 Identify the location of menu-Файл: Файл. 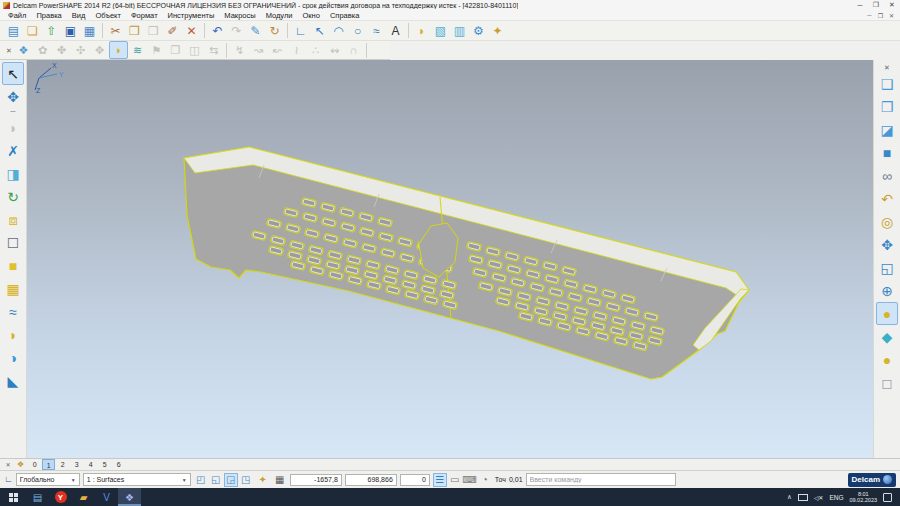
(17, 16).